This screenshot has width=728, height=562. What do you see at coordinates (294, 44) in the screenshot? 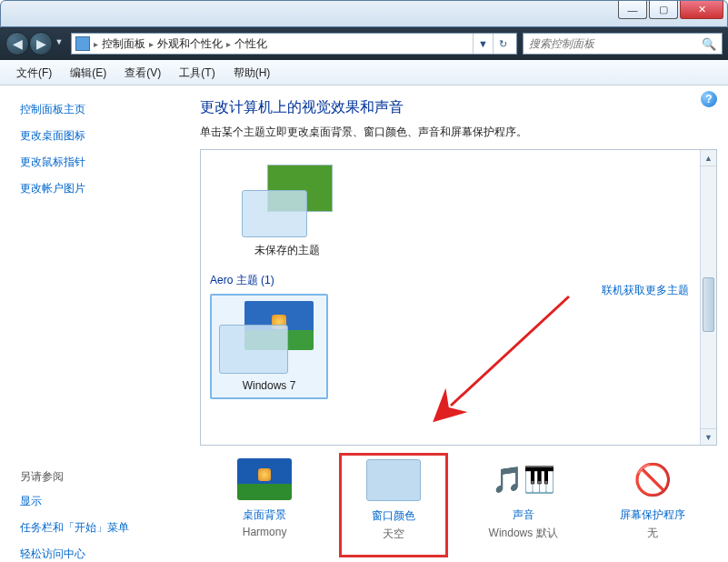
I see `address-bar: ▸ 控制面板 ▸ 外观和个性化 ▸ 个性化 ▼ ↻` at bounding box center [294, 44].